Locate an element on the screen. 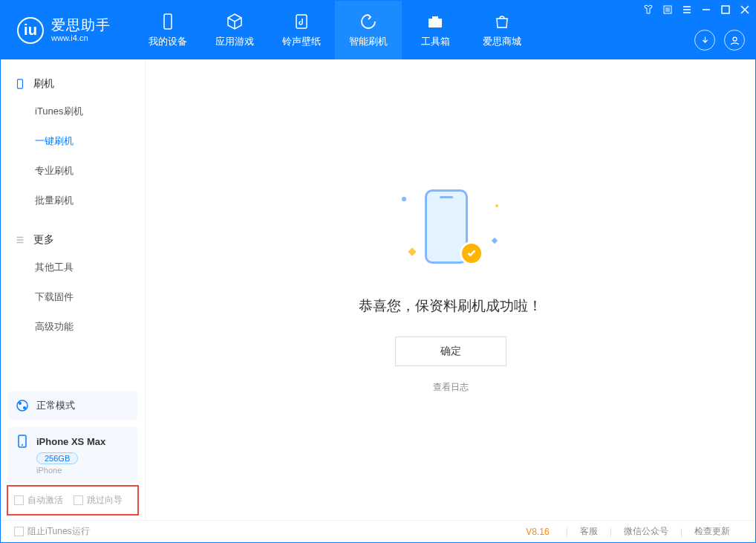 This screenshot has width=756, height=543. tab-ringtone: 铃声壁纸 is located at coordinates (302, 30).